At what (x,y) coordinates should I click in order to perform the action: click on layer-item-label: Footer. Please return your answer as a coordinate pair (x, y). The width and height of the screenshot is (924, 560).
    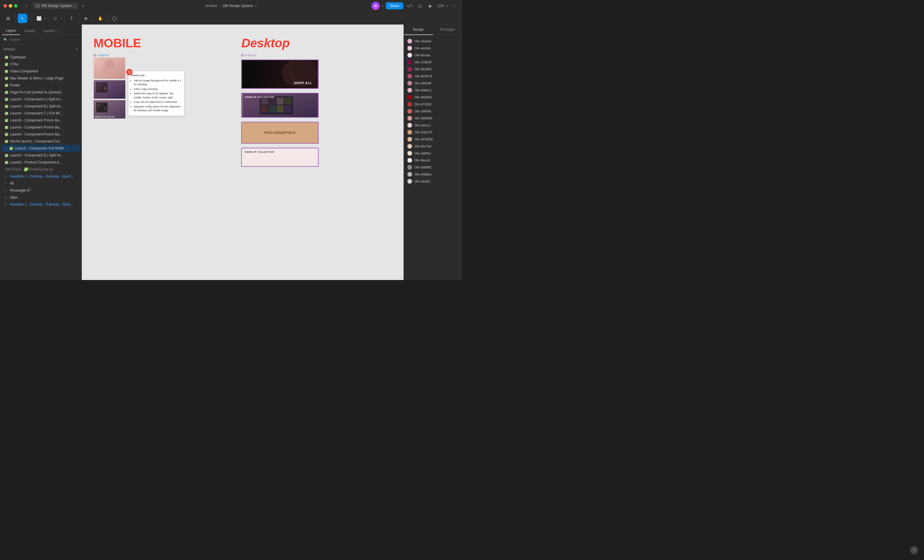
    Looking at the image, I should click on (44, 85).